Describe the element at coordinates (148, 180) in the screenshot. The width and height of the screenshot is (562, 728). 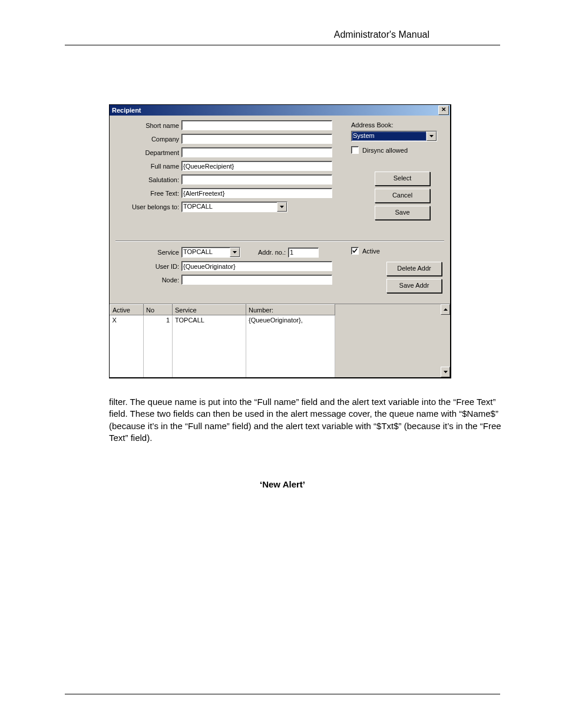
I see `label-salutation: Salutation:` at that location.